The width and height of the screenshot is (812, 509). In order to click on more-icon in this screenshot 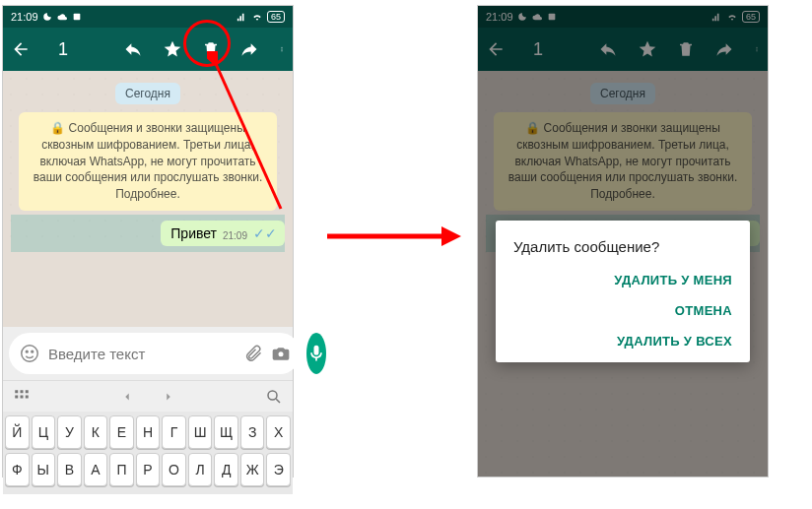, I will do `click(282, 49)`.